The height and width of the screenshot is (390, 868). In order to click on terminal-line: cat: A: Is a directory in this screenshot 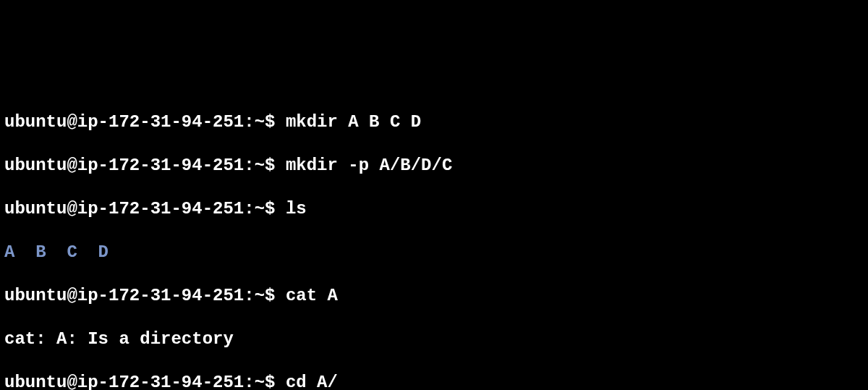, I will do `click(434, 339)`.